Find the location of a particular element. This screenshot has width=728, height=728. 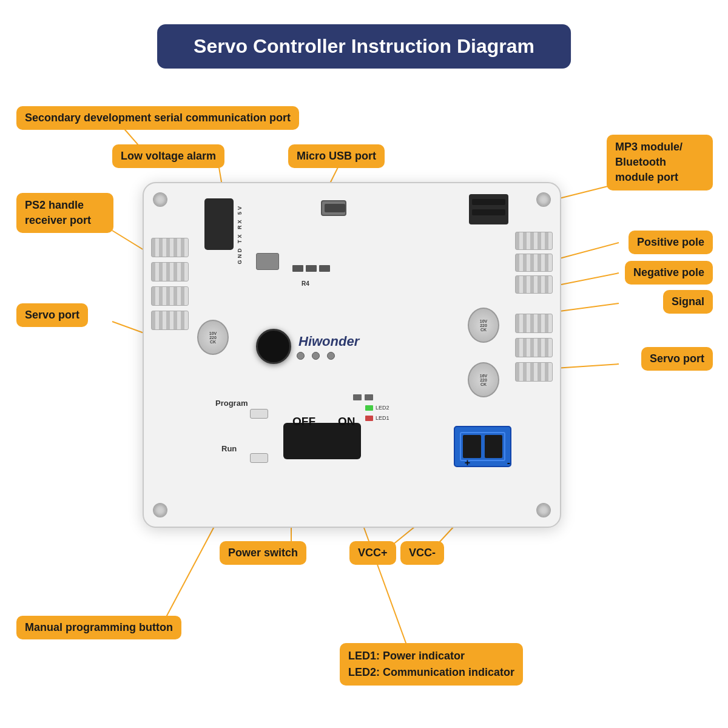

label-ps2: PS2 handlereceiver port is located at coordinates (65, 213).